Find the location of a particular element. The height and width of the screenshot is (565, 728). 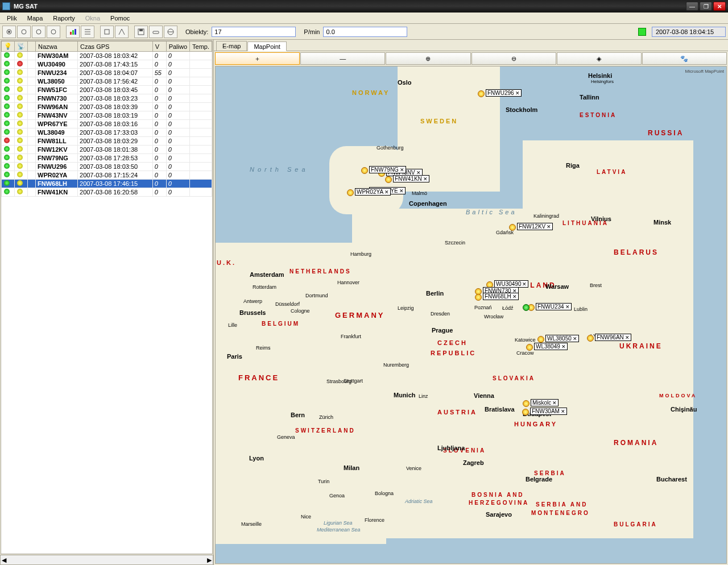

table-row: WL380492007-03-08 17:33:0300 is located at coordinates (107, 133).